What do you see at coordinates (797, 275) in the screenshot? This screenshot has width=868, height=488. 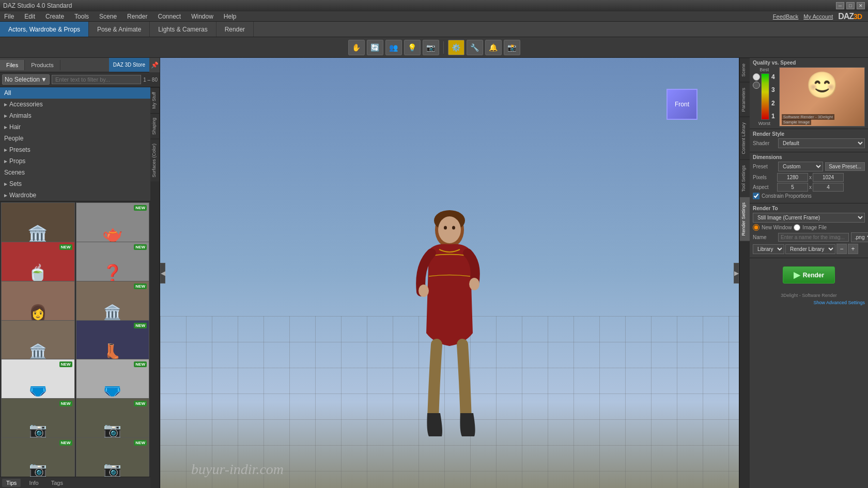 I see `render-icon: ▶` at bounding box center [797, 275].